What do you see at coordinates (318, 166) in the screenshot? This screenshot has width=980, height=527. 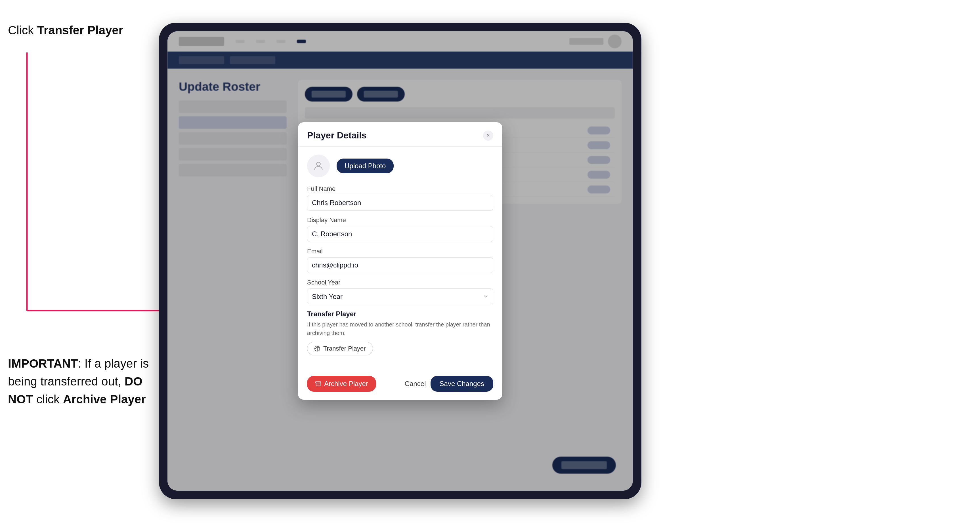 I see `user-icon` at bounding box center [318, 166].